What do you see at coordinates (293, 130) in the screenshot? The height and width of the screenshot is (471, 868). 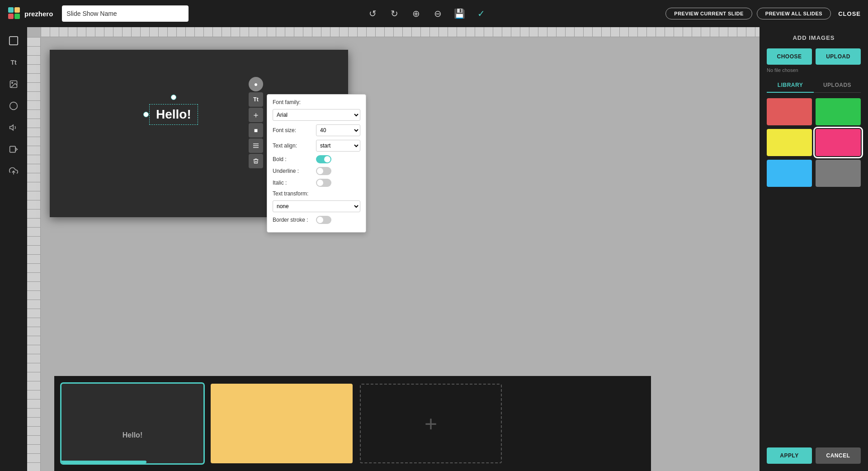 I see `font-size-label: Font size:` at bounding box center [293, 130].